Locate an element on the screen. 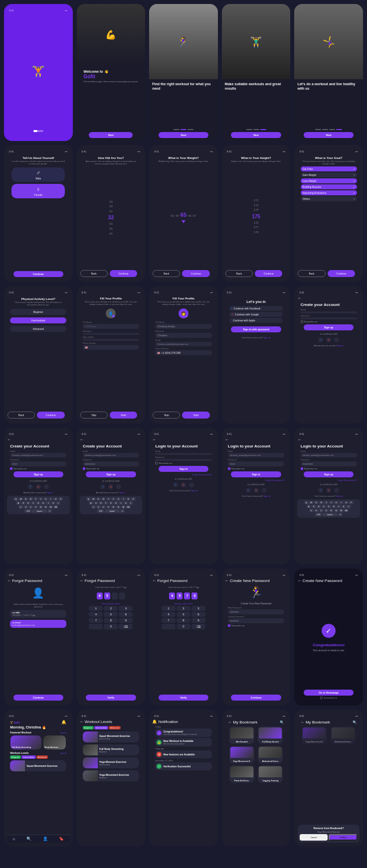 The height and width of the screenshot is (868, 367). onboard1-next-button: Next is located at coordinates (184, 135).